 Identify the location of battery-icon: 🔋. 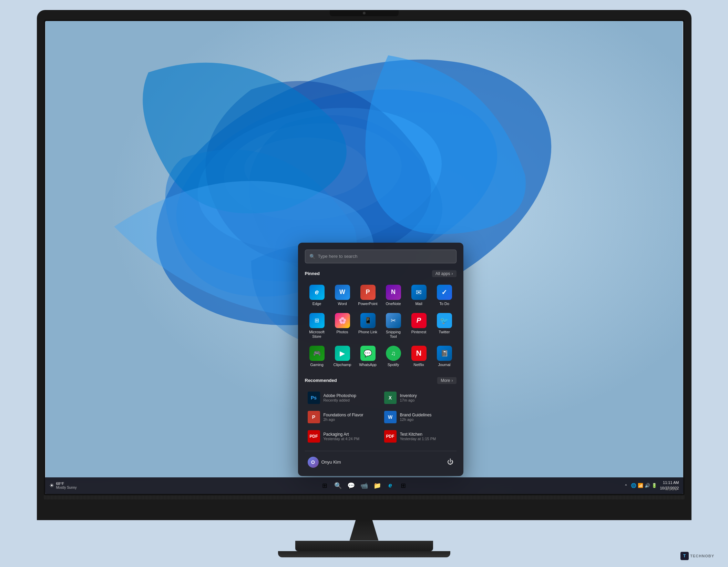
(654, 485).